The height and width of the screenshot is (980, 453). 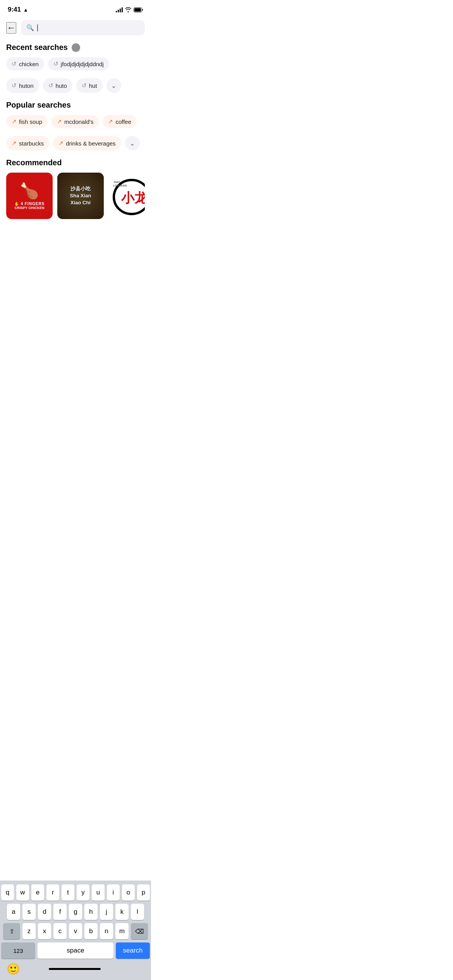 What do you see at coordinates (29, 208) in the screenshot?
I see `card-sub-label: CRISPY CHICKEN` at bounding box center [29, 208].